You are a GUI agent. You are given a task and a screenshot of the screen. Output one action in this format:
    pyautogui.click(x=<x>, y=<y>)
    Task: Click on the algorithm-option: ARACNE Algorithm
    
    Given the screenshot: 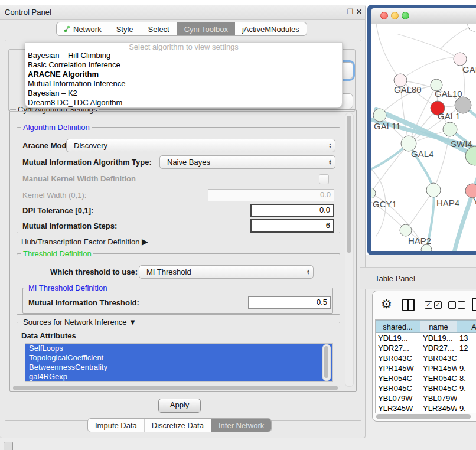 What is the action you would take?
    pyautogui.click(x=184, y=74)
    